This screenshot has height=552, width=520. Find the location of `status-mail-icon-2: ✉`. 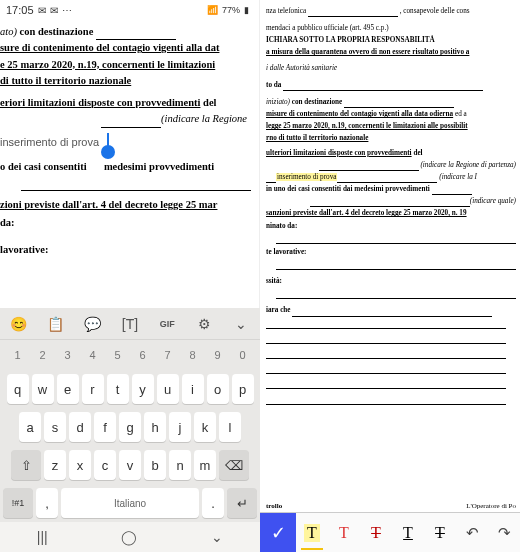

status-mail-icon-2: ✉ is located at coordinates (54, 10).